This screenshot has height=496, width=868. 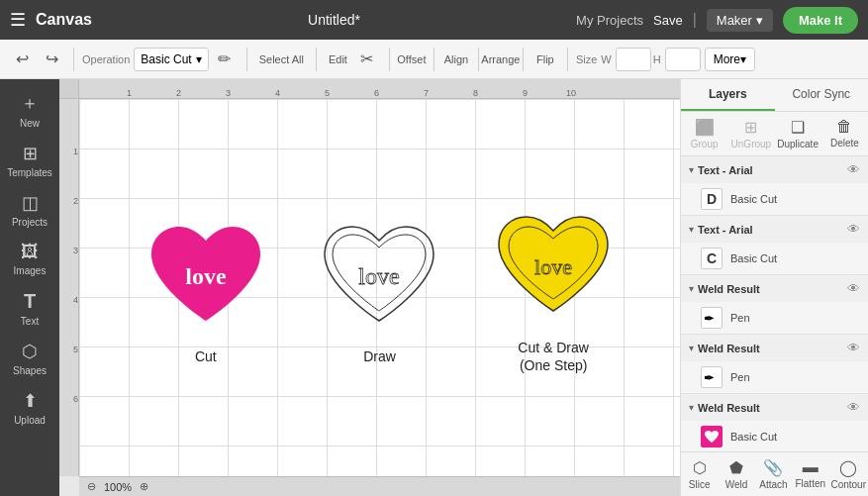 What do you see at coordinates (810, 474) in the screenshot?
I see `flatten-button: ▬ Flatten` at bounding box center [810, 474].